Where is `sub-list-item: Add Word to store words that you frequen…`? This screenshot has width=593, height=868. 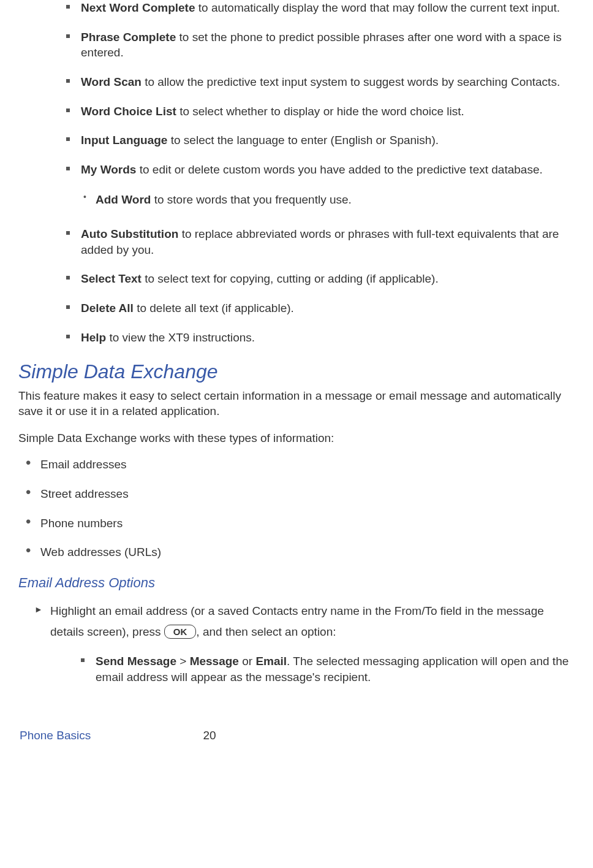 sub-list-item: Add Word to store words that you frequen… is located at coordinates (328, 200).